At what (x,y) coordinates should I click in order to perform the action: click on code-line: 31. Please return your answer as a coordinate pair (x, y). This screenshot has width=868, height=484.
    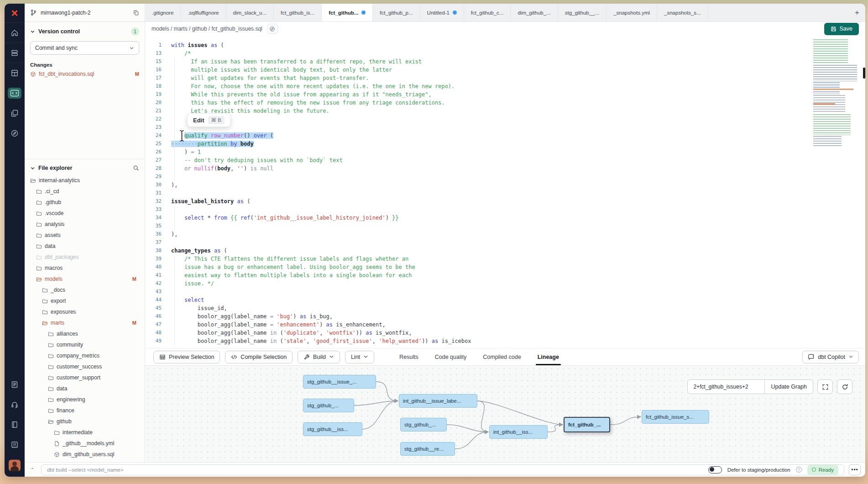
    Looking at the image, I should click on (505, 193).